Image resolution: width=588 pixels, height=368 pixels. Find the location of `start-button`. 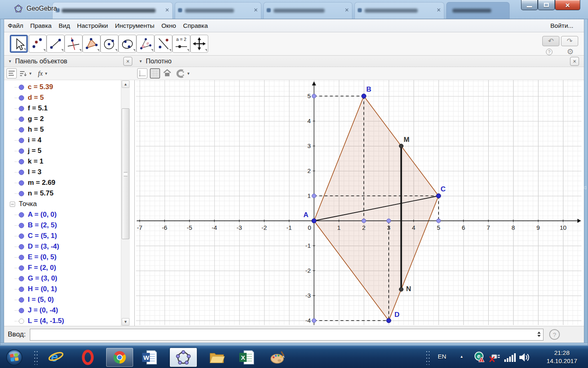

start-button is located at coordinates (14, 357).